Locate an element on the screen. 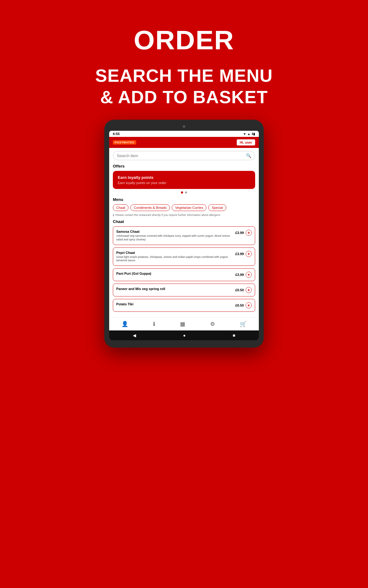 This screenshot has height=588, width=368. bottom-nav: 👤 ℹ ▦ ⚙ 🛒 is located at coordinates (184, 324).